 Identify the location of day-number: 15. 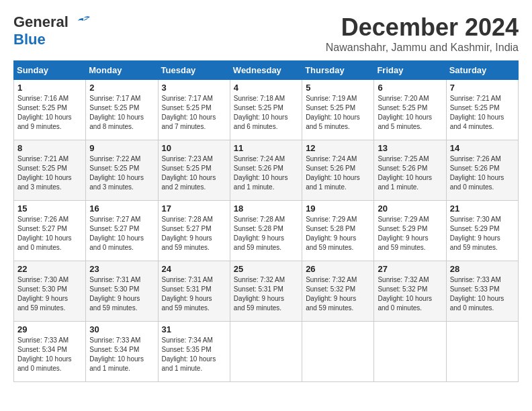
(50, 208).